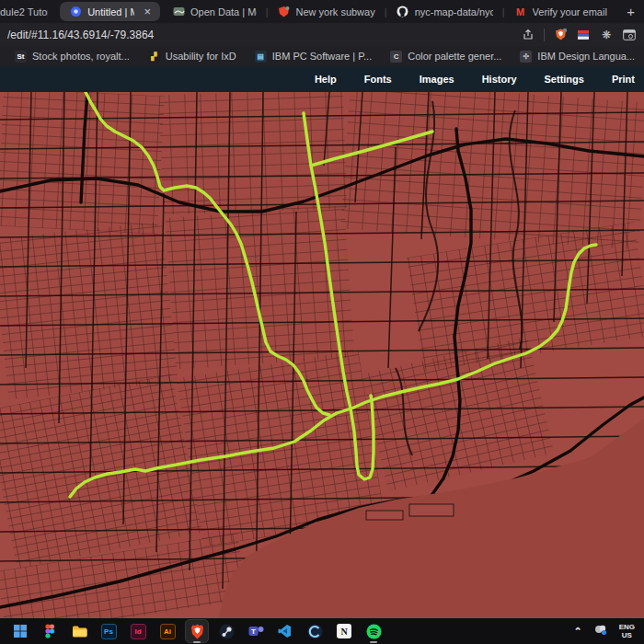 The width and height of the screenshot is (644, 644). Describe the element at coordinates (606, 35) in the screenshot. I see `extension-icon: ❋` at that location.